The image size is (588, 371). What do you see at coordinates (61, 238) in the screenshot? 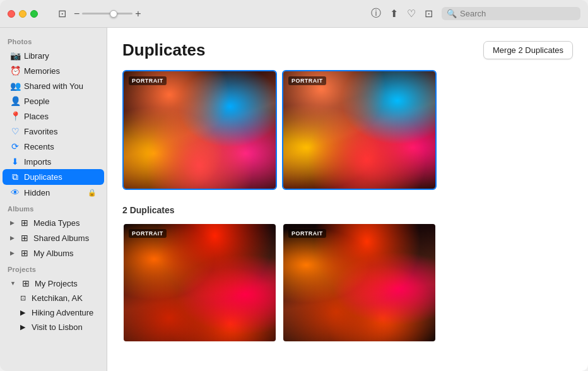
I see `sidebar-label-shared-albums: Shared Albums` at bounding box center [61, 238].